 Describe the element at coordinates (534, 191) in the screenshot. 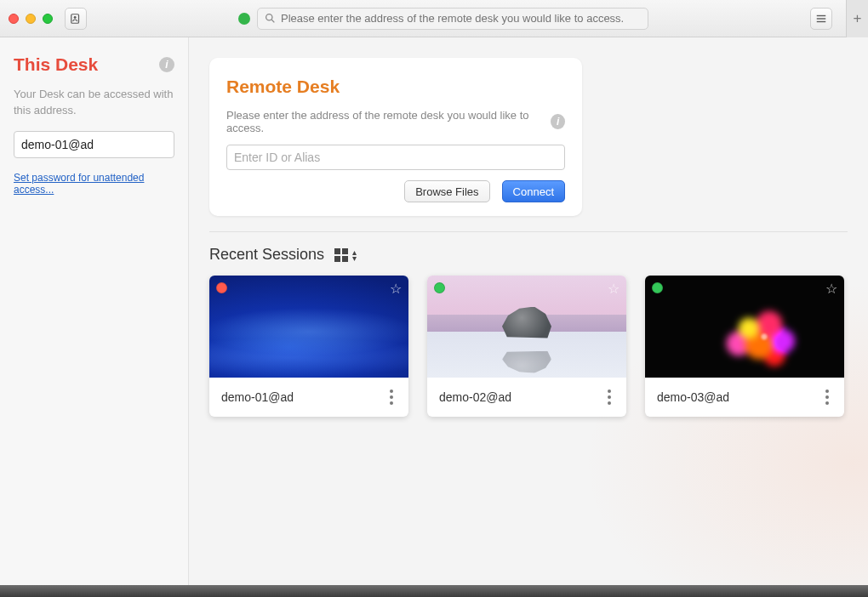

I see `connect-button: Connect` at that location.